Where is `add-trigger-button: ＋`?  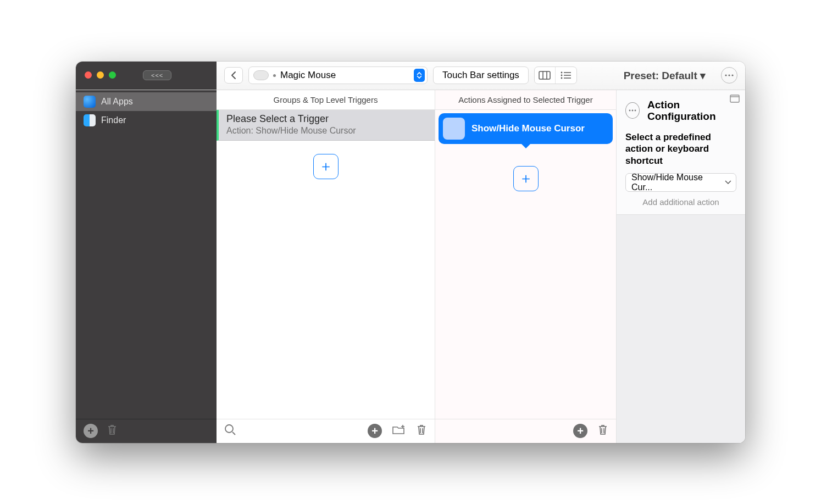
add-trigger-button: ＋ is located at coordinates (326, 167).